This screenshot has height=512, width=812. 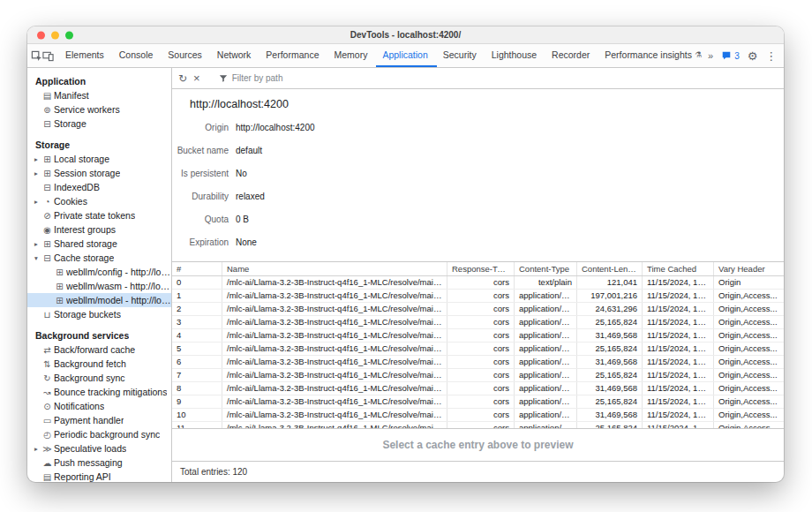 I want to click on settings-gear-icon: ⚙, so click(x=753, y=56).